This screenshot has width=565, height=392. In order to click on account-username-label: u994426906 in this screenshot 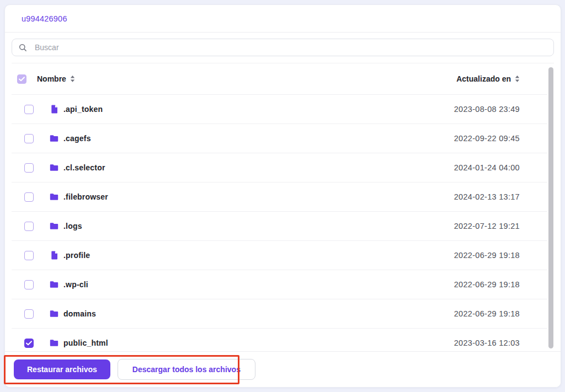, I will do `click(44, 19)`.